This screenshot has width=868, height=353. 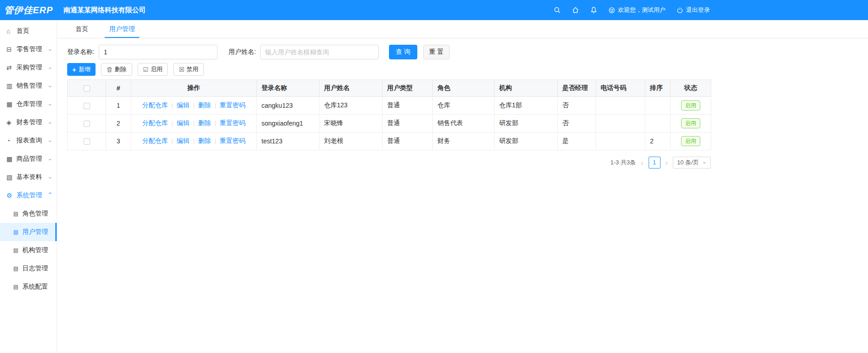 What do you see at coordinates (691, 89) in the screenshot?
I see `col-status: 状态` at bounding box center [691, 89].